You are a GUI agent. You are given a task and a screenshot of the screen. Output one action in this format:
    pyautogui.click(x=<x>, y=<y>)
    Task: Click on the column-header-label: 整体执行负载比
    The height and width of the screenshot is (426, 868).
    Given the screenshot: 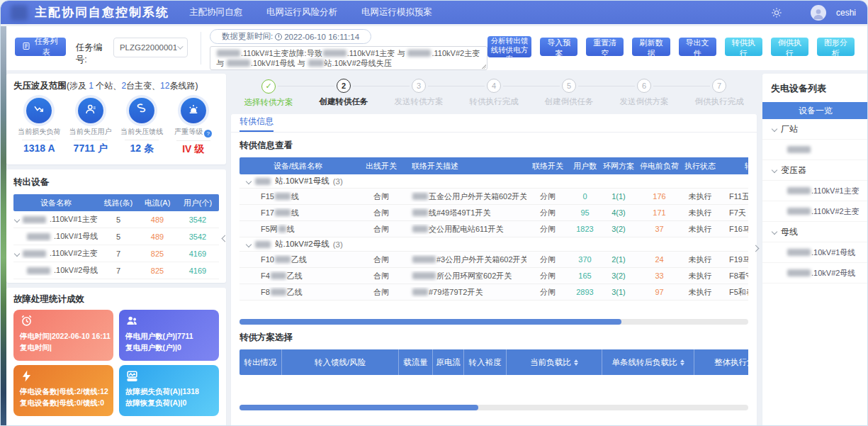 What is the action you would take?
    pyautogui.click(x=731, y=363)
    